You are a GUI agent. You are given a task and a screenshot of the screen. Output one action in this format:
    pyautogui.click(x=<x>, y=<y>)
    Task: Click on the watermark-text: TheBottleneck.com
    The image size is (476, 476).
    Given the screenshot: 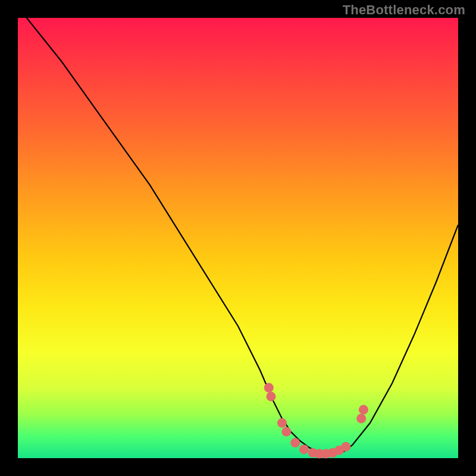 What is the action you would take?
    pyautogui.click(x=404, y=10)
    